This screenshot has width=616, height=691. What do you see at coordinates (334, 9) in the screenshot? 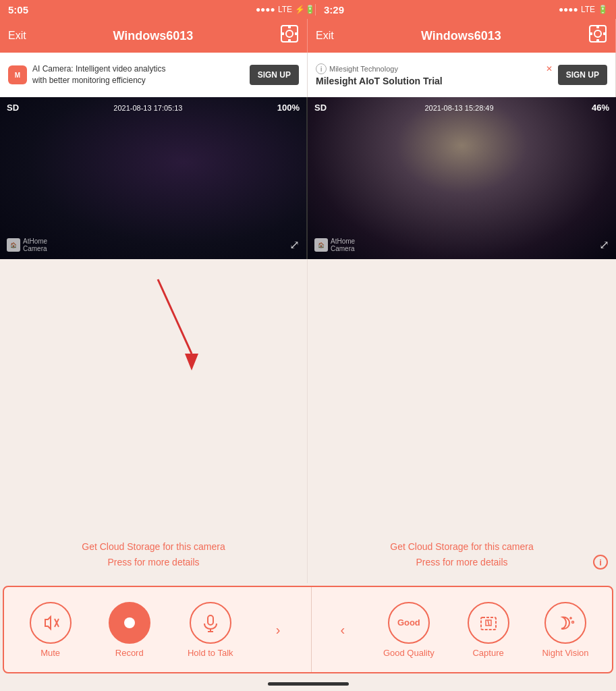
I see `right-time: 3:29` at bounding box center [334, 9].